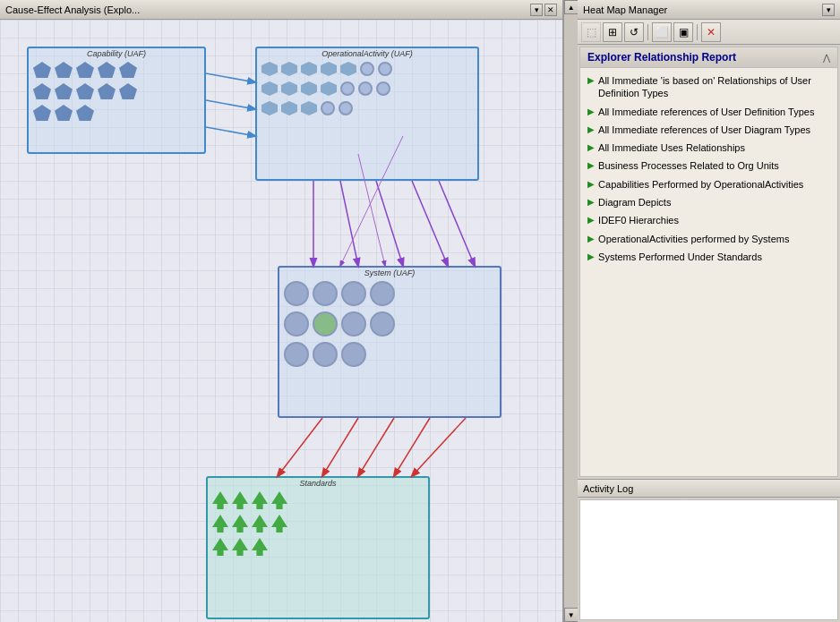 The height and width of the screenshot is (622, 840). I want to click on sys-shapes-row3, so click(390, 354).